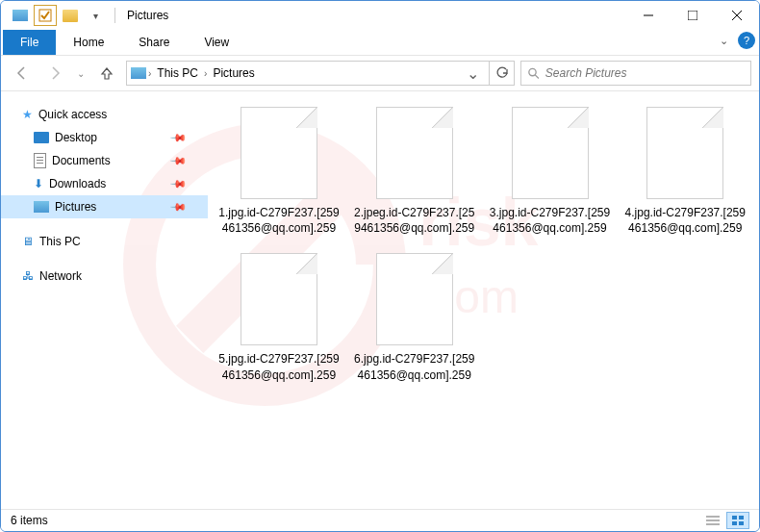 This screenshot has width=760, height=532. I want to click on navigation-toolbar: ⌄ › This PC › Pictures ⌄, so click(380, 73).